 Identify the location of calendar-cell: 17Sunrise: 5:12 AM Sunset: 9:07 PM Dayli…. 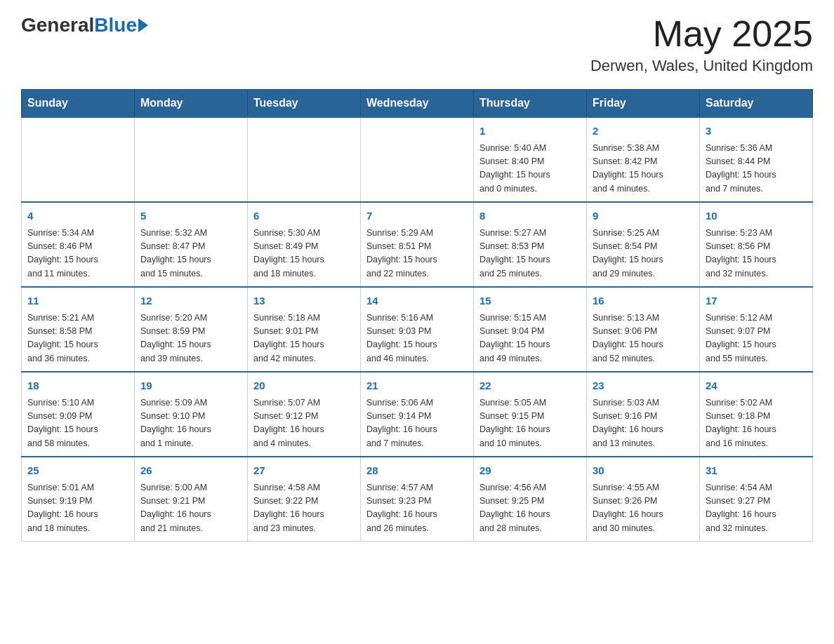
(757, 330).